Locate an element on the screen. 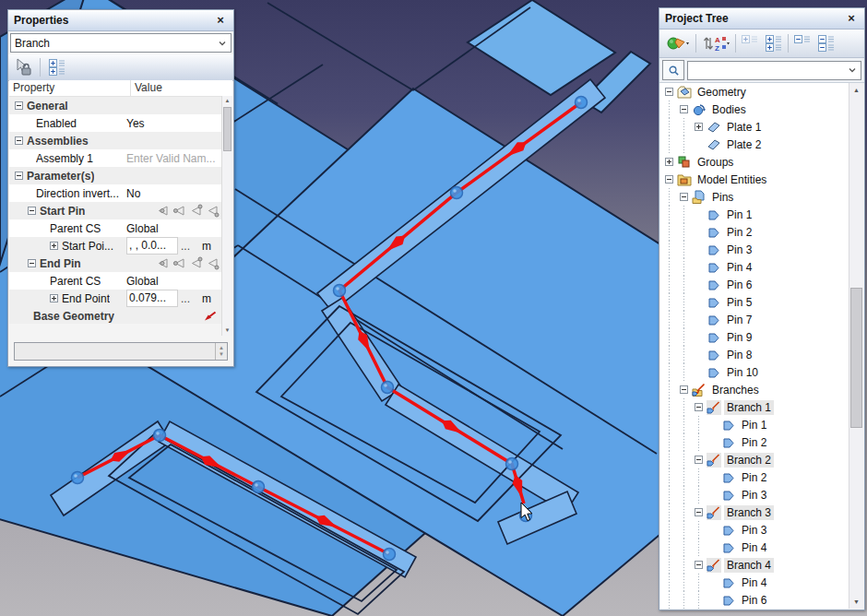 The width and height of the screenshot is (867, 616). tree-node-branch-1: Branch 1 is located at coordinates (762, 408).